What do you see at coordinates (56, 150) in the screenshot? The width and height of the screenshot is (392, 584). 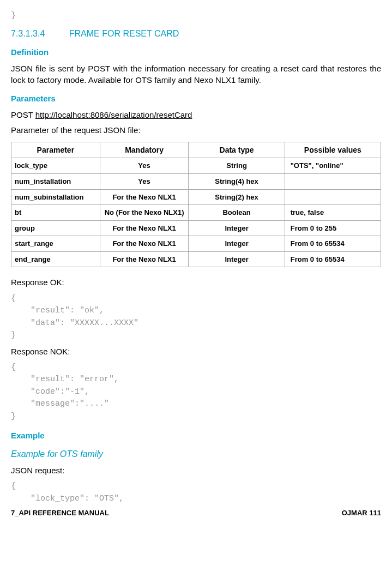 I see `th-parameter: Parameter` at bounding box center [56, 150].